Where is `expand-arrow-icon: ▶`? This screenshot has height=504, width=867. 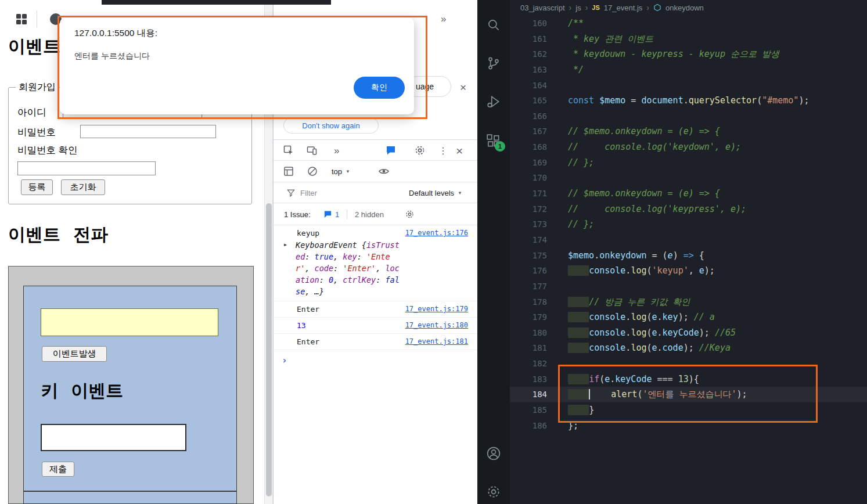
expand-arrow-icon: ▶ is located at coordinates (290, 268).